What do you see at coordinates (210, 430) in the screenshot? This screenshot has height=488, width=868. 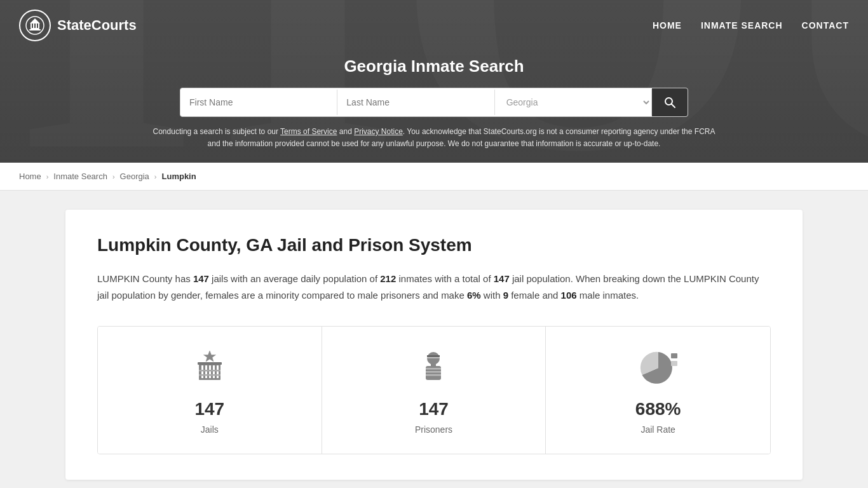 I see `jails-label: Jails` at bounding box center [210, 430].